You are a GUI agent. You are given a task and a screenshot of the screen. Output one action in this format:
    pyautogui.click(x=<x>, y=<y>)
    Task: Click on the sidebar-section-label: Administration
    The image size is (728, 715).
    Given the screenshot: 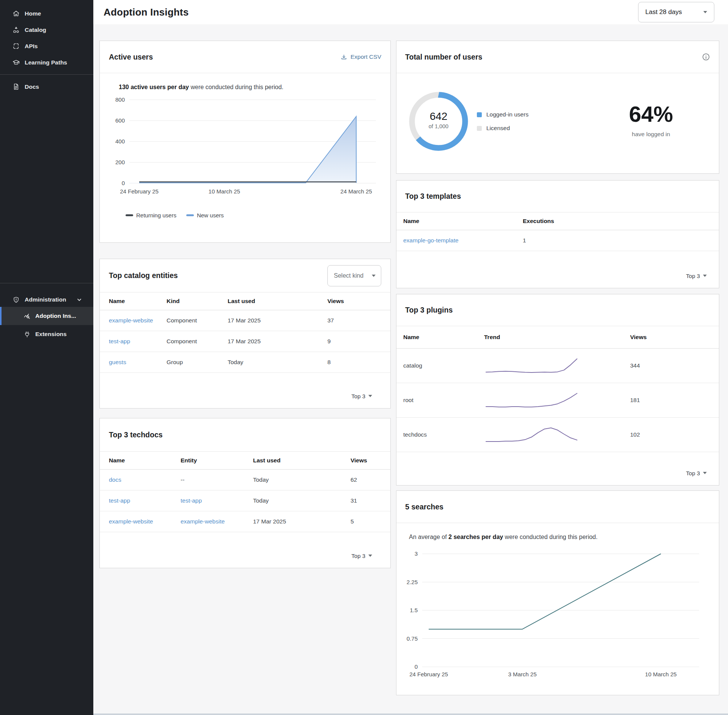 What is the action you would take?
    pyautogui.click(x=46, y=300)
    